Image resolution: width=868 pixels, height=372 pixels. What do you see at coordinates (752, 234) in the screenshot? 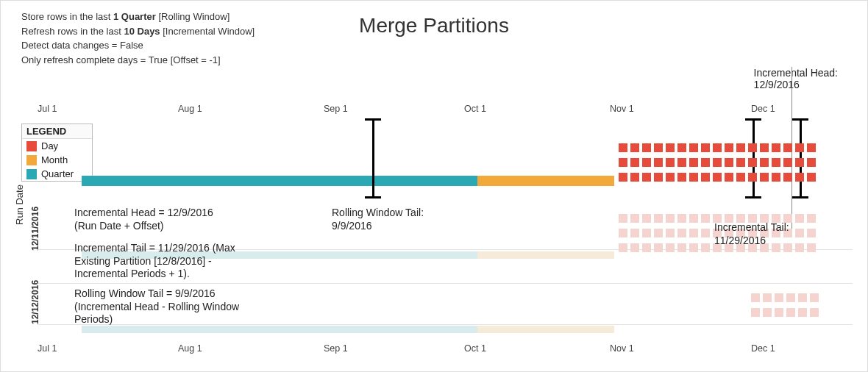
I see `incremental-tail-label: Incremental Tail: 11/29/2016` at bounding box center [752, 234].